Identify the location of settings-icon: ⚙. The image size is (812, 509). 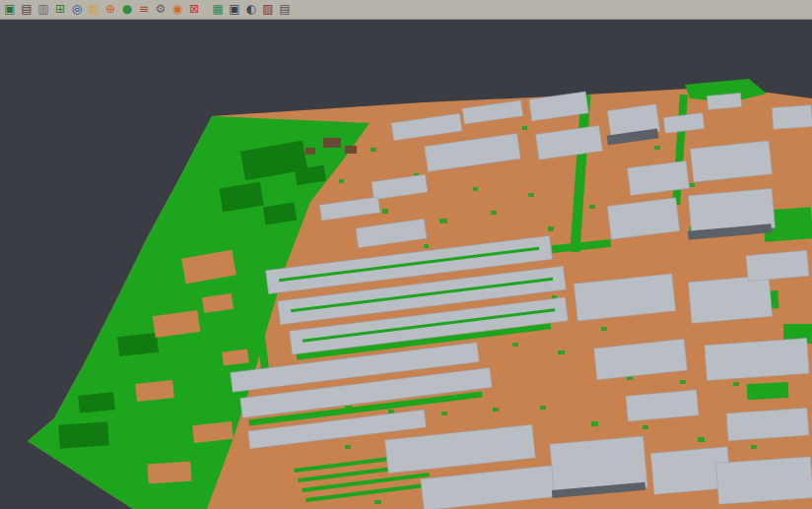
(161, 10).